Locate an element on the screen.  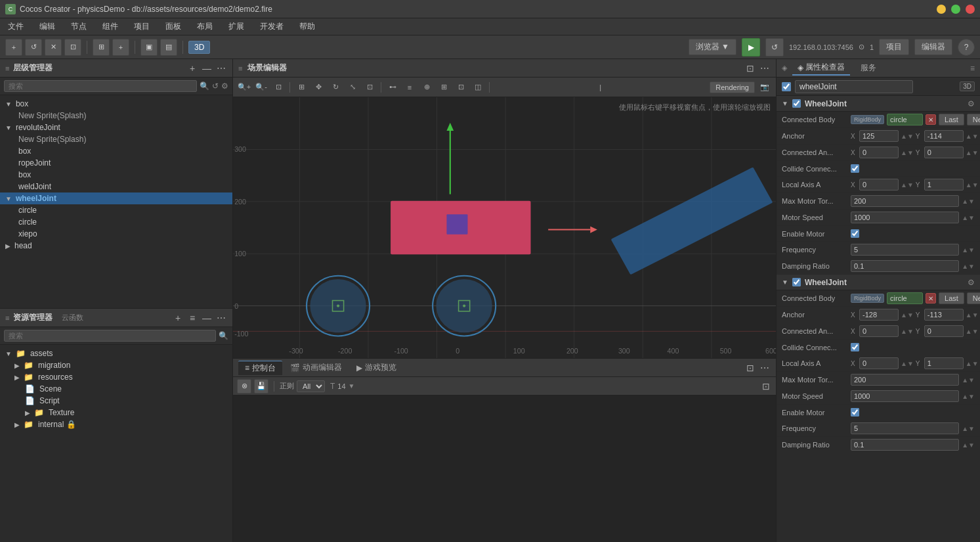
menu-layout: 布局 is located at coordinates (205, 26).